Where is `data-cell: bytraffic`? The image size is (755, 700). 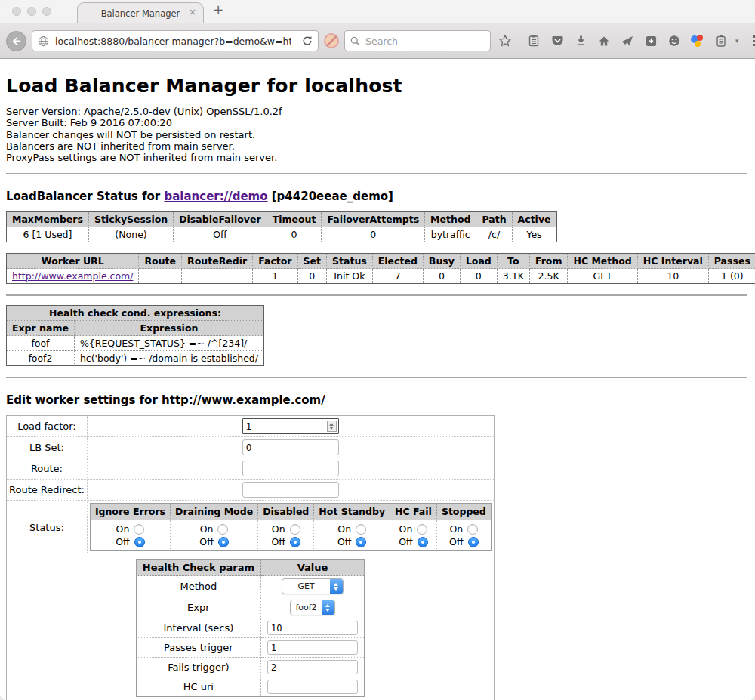
data-cell: bytraffic is located at coordinates (451, 235).